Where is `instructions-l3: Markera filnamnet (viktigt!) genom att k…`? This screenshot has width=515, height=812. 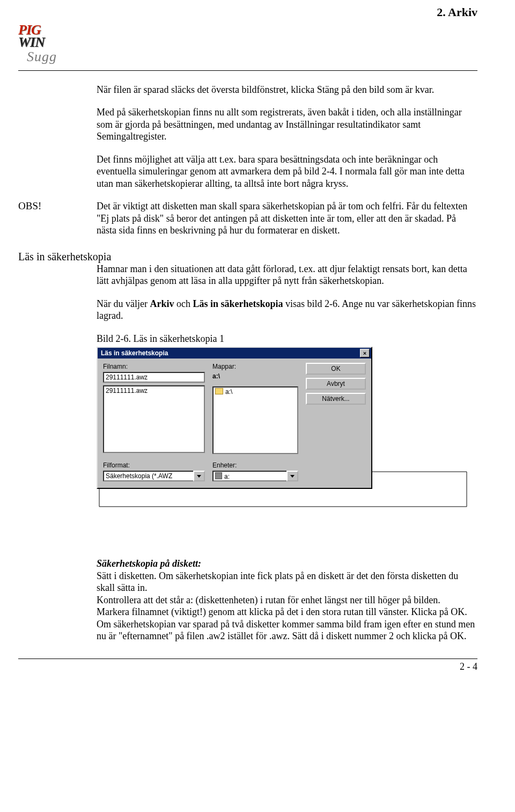
instructions-l3: Markera filnamnet (viktigt!) genom att k… is located at coordinates (282, 612).